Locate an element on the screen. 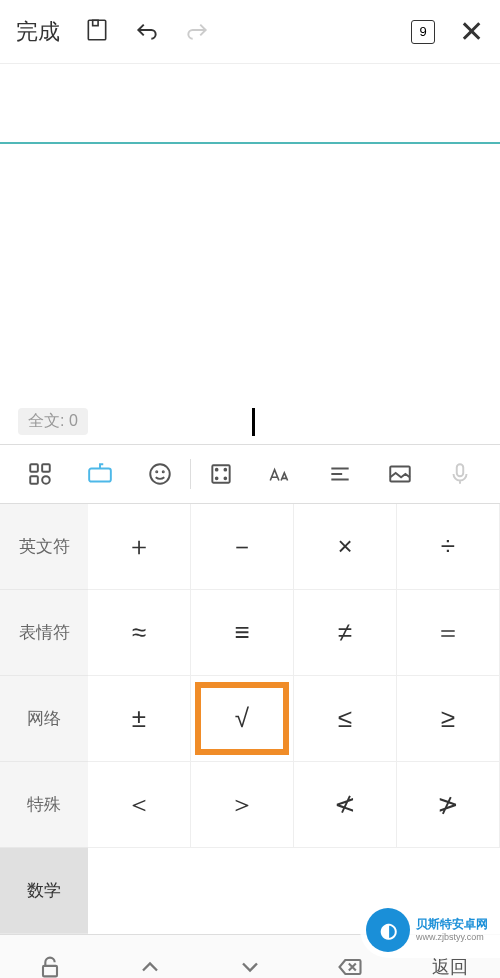  lock-icon is located at coordinates (50, 966).